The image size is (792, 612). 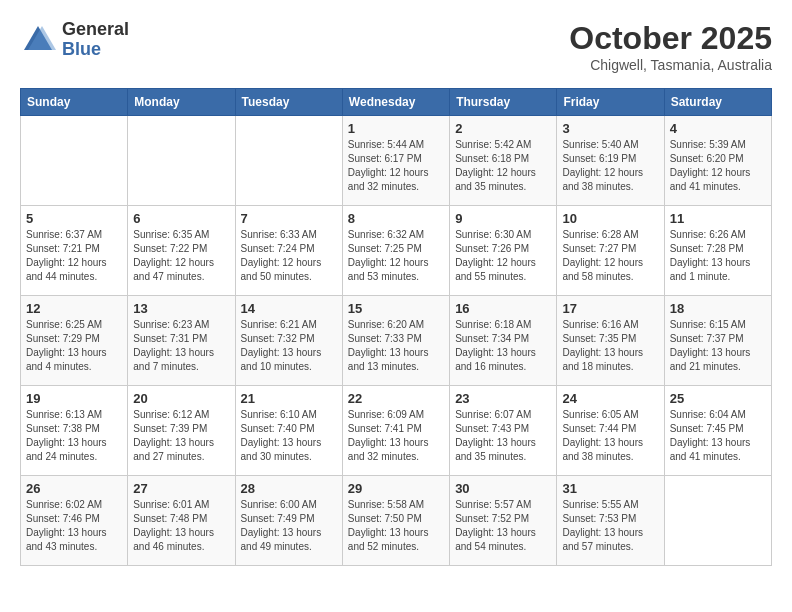 I want to click on day-number: 3, so click(x=610, y=128).